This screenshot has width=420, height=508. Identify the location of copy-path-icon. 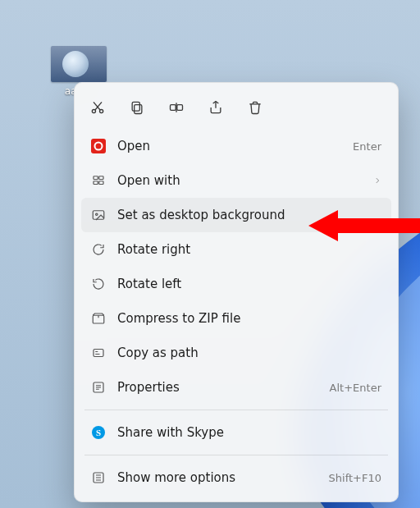
(98, 353).